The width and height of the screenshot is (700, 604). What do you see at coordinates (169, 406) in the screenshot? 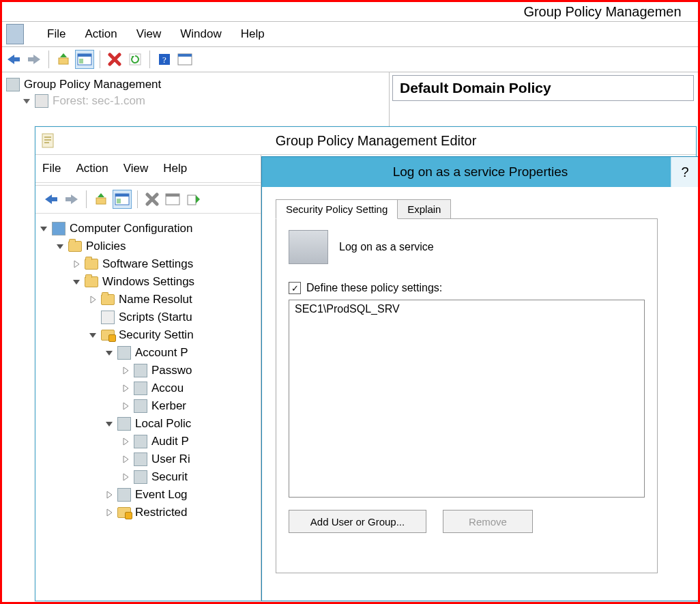
I see `tree-kerberos-policy: Kerber` at bounding box center [169, 406].